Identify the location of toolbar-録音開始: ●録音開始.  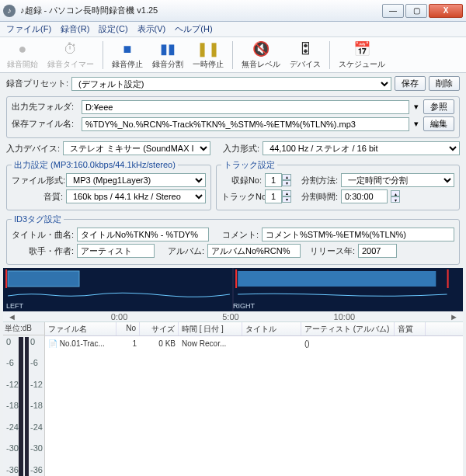
(23, 54).